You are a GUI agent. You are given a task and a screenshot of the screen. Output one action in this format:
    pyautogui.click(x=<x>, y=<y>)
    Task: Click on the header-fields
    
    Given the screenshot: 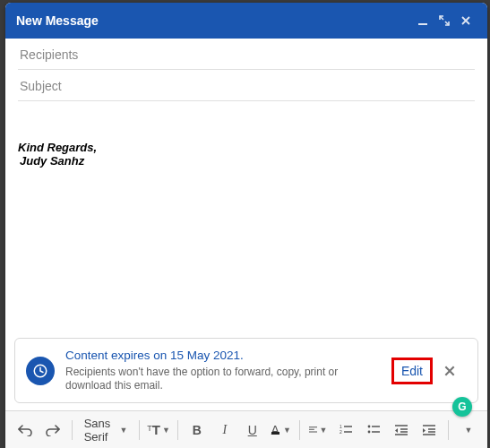 What is the action you would take?
    pyautogui.click(x=246, y=70)
    